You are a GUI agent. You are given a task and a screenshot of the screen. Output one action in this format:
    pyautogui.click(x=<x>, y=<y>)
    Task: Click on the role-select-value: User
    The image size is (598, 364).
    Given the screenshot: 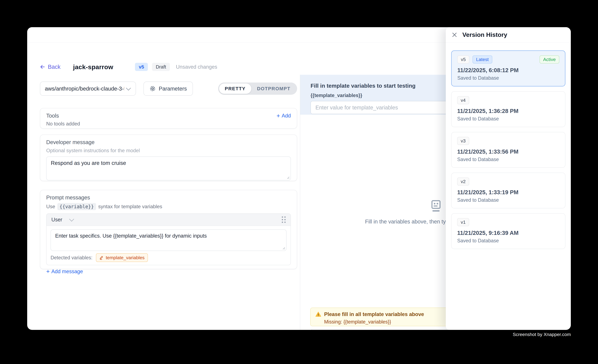 What is the action you would take?
    pyautogui.click(x=57, y=220)
    